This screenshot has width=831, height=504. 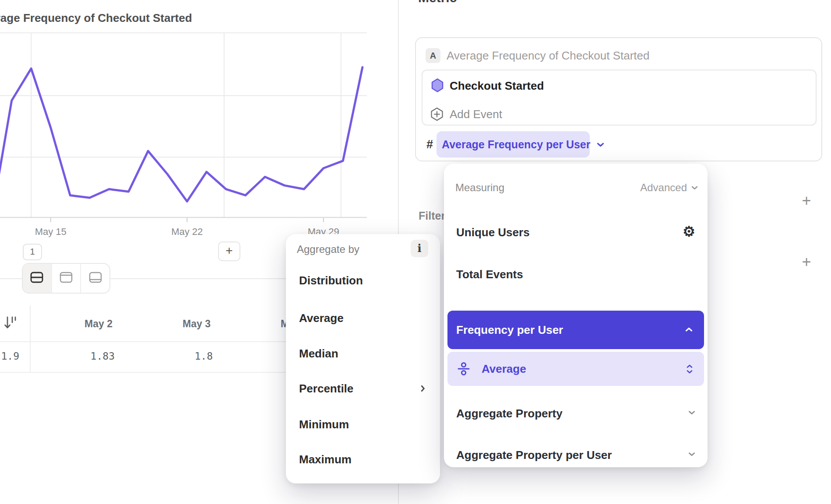 I want to click on measuring-option-aggregate-property: Aggregate Property, so click(x=576, y=413).